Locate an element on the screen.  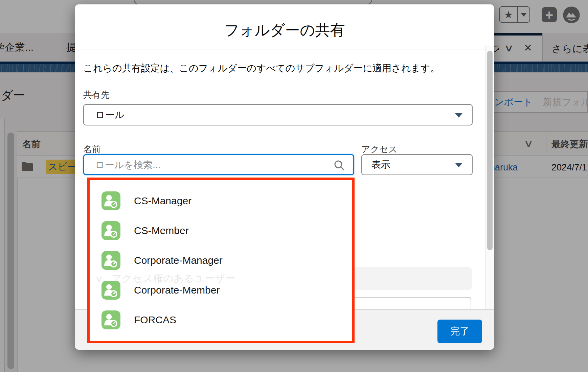
search-icon is located at coordinates (339, 165).